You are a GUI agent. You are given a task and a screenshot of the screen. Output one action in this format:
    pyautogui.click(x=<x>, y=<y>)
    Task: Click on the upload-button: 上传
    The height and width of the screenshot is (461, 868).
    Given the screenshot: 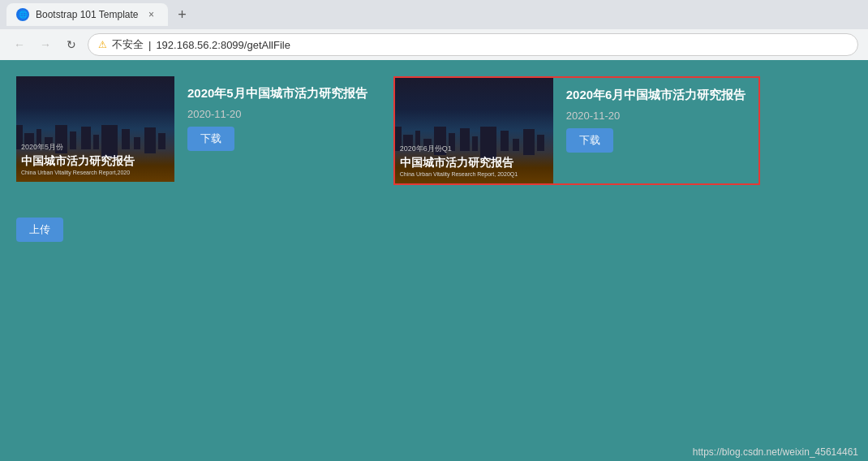 What is the action you would take?
    pyautogui.click(x=40, y=230)
    